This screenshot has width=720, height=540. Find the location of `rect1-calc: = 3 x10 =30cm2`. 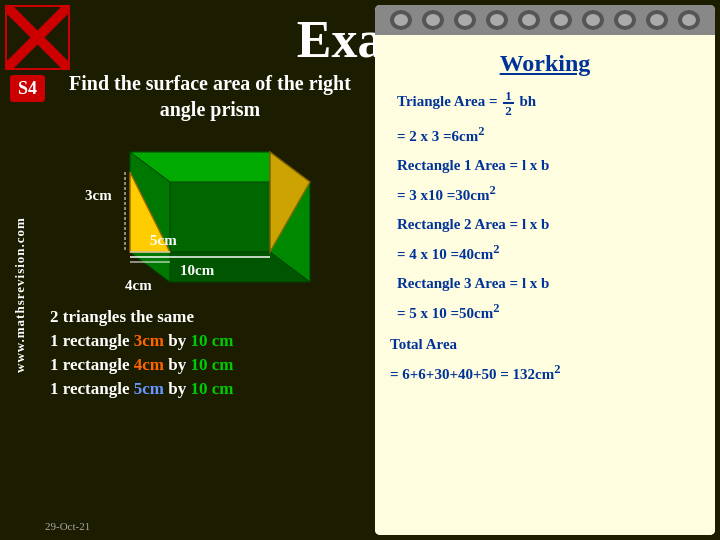

rect1-calc: = 3 x10 =30cm2 is located at coordinates (548, 194).